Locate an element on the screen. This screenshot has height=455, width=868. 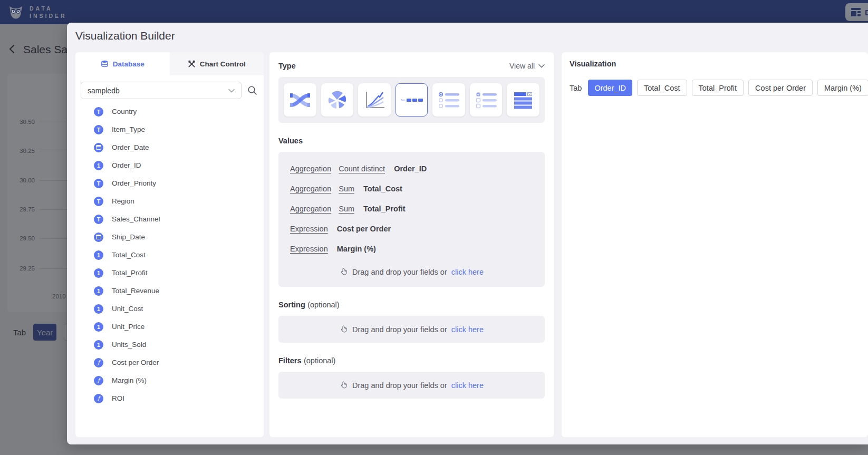
sorting-optional-label: (optional) is located at coordinates (323, 305).